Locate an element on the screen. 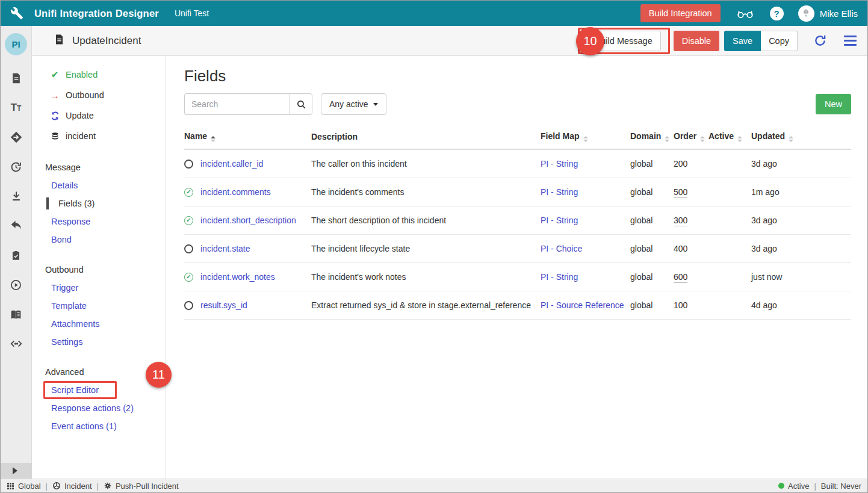  database-icon is located at coordinates (55, 136).